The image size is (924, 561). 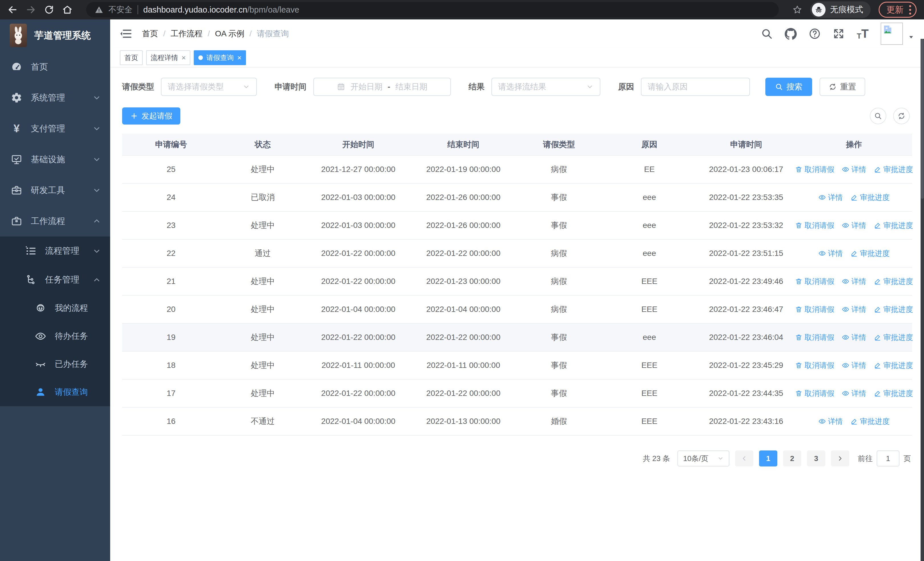 I want to click on goto-page-input, so click(x=888, y=459).